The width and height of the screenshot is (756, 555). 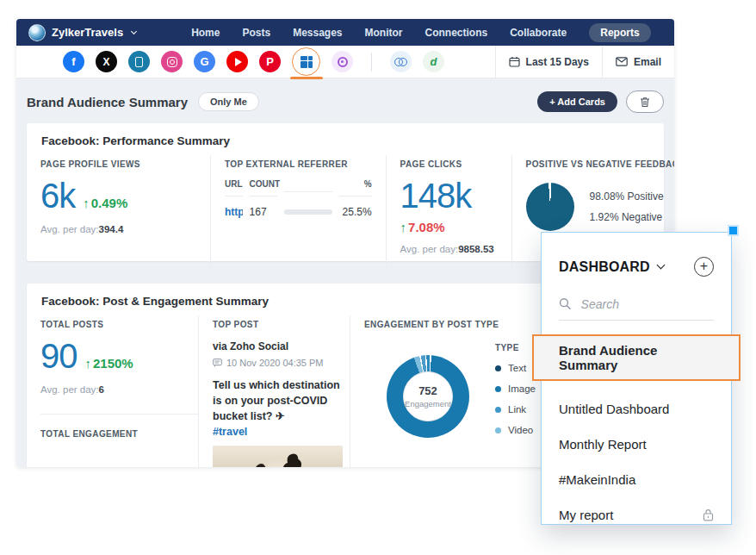 I want to click on post-hashtag-link: #travel, so click(x=277, y=432).